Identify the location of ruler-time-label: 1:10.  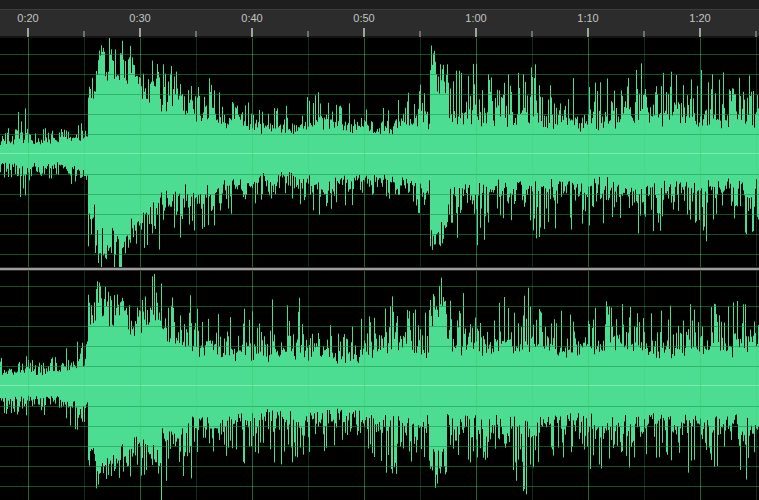
(588, 18).